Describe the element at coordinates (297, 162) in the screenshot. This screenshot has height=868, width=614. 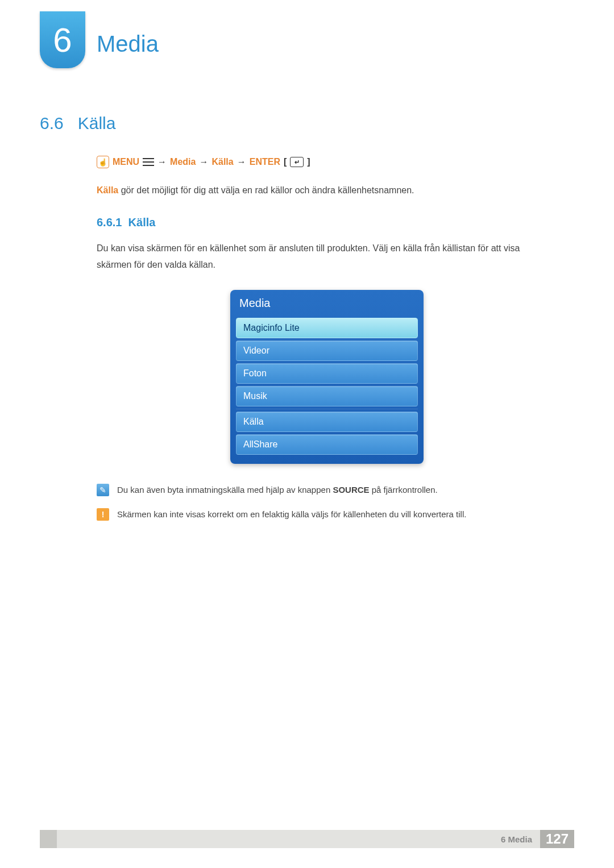
I see `enter-icon: ↵` at that location.